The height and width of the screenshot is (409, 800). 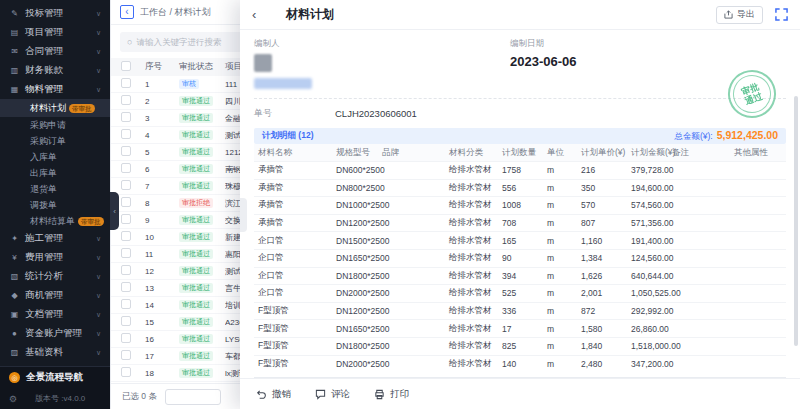 I want to click on sidebar-section-label: 投标管理, so click(x=44, y=14).